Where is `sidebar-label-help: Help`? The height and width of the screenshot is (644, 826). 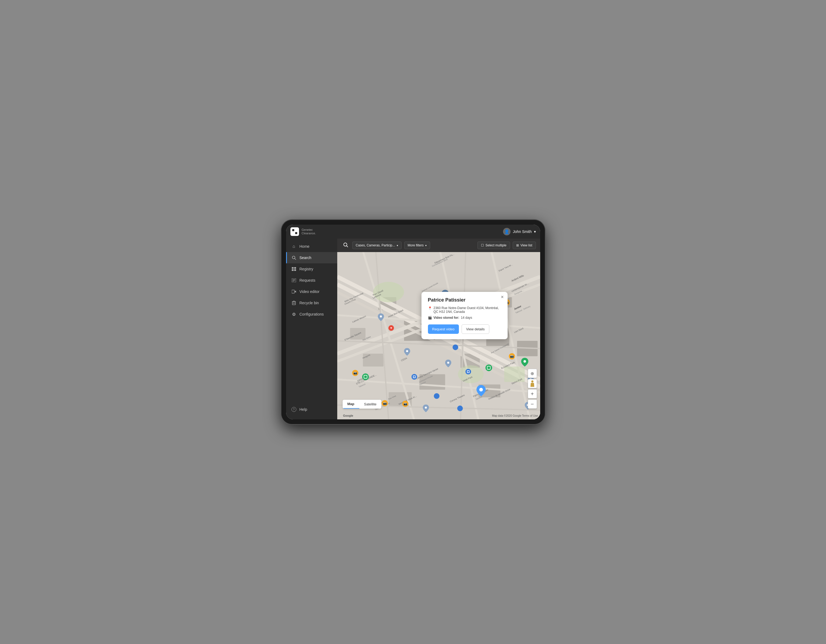
sidebar-label-help: Help is located at coordinates (303, 410).